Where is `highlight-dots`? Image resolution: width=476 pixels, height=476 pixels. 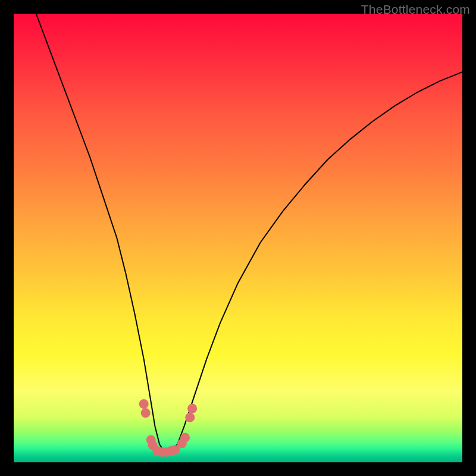
highlight-dots is located at coordinates (168, 428).